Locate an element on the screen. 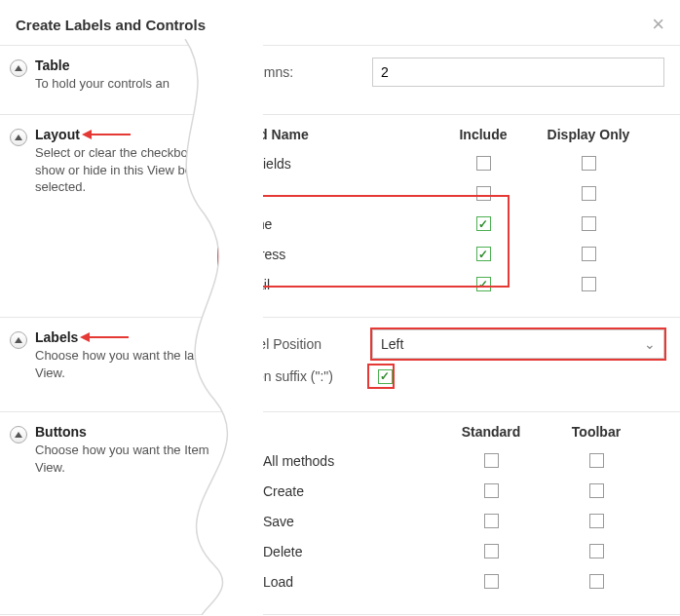 This screenshot has height=616, width=680. label-position-value: Left is located at coordinates (392, 344).